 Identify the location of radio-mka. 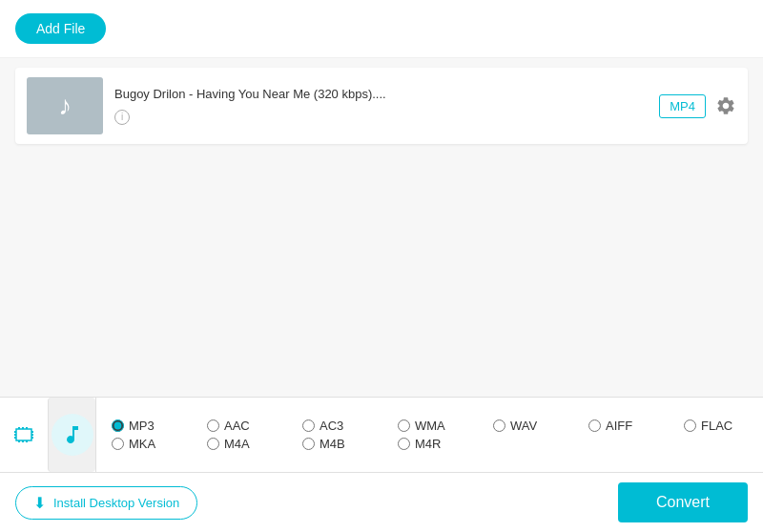
(118, 444).